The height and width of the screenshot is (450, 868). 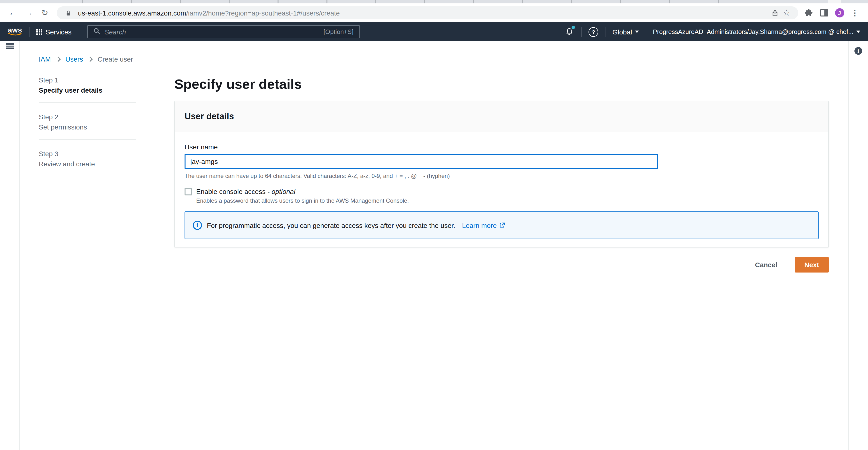 What do you see at coordinates (87, 90) in the screenshot?
I see `step-title: Specify user details` at bounding box center [87, 90].